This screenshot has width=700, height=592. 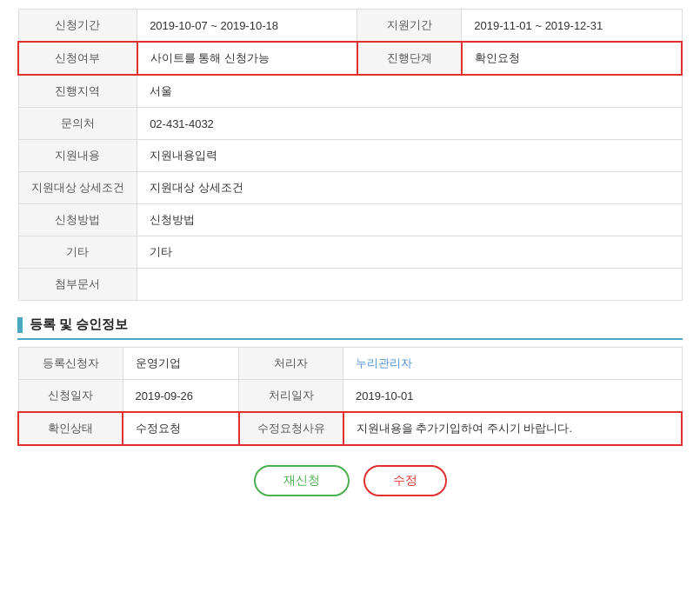 I want to click on table-row: 지원내용지원내용입력, so click(x=350, y=156).